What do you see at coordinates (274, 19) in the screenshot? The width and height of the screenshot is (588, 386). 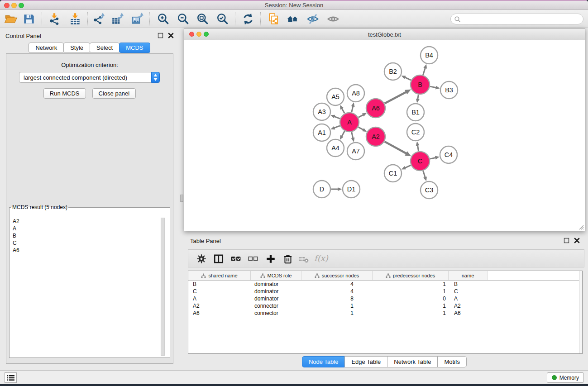 I see `duplicate-network-icon` at bounding box center [274, 19].